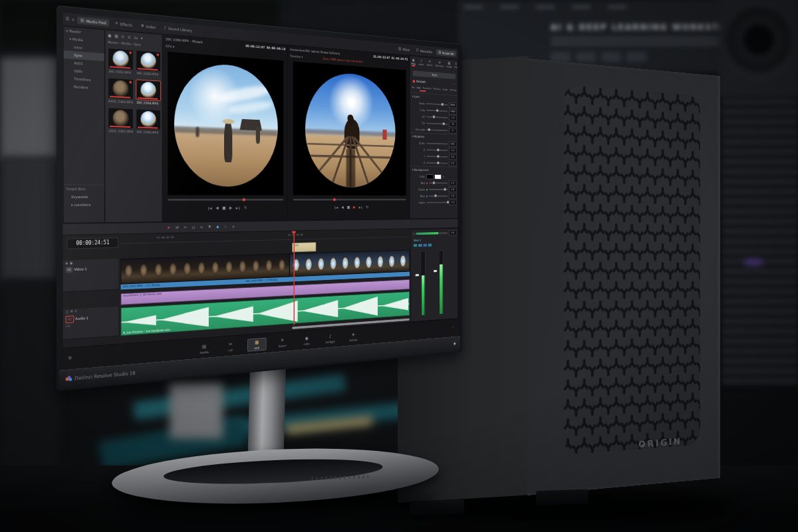 The height and width of the screenshot is (532, 798). Describe the element at coordinates (93, 21) in the screenshot. I see `tab-media-pool: ▦ Media Pool` at that location.